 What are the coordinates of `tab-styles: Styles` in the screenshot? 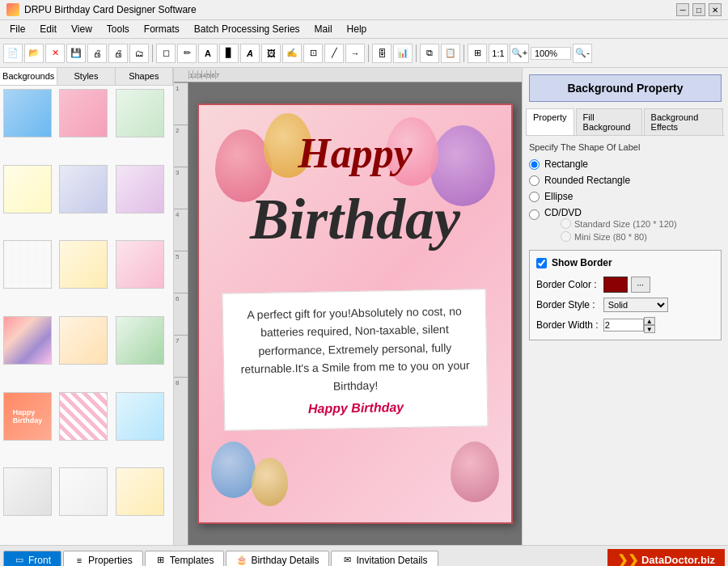 It's located at (86, 76).